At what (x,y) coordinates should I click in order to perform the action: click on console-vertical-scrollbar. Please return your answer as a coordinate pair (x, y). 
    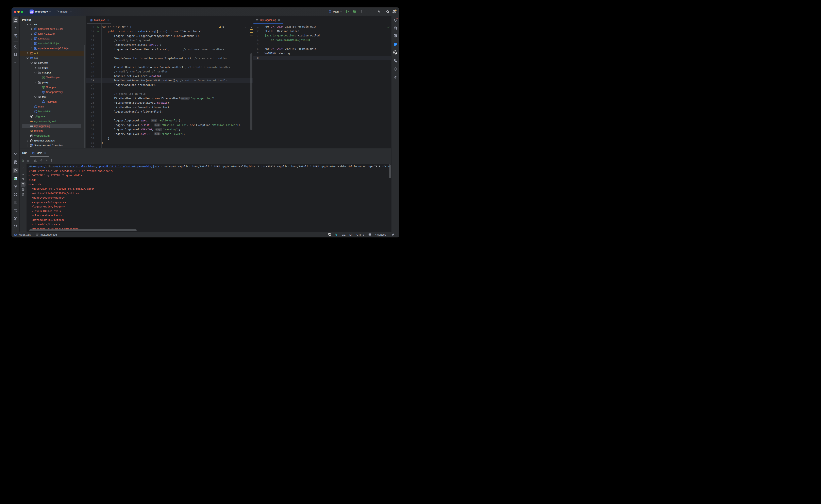
    Looking at the image, I should click on (390, 171).